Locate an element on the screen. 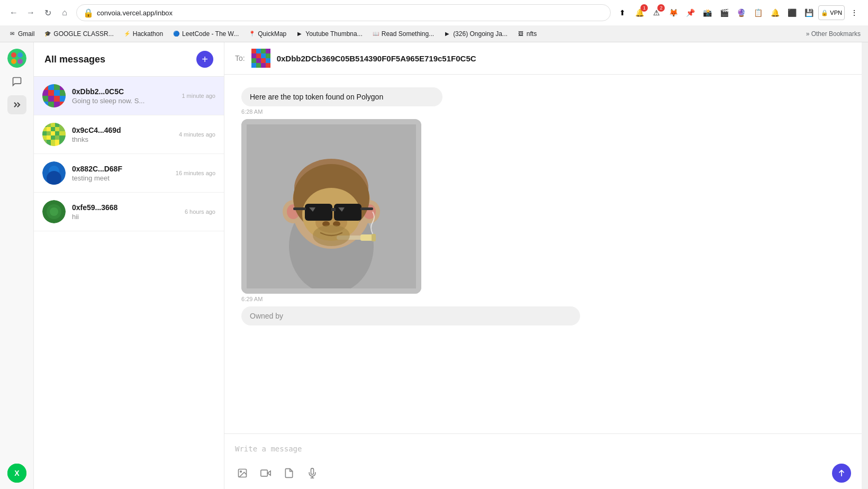  ext-icon-3: 📸 is located at coordinates (707, 13).